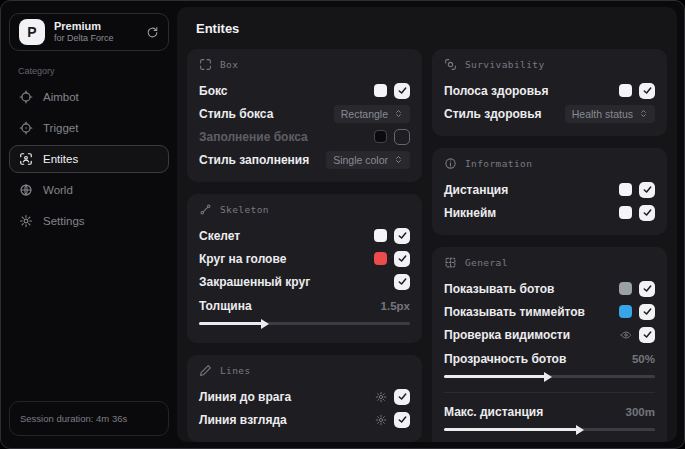 This screenshot has height=449, width=685. What do you see at coordinates (550, 418) in the screenshot?
I see `setting-row-max-distance: Макс. дистанция 300m` at bounding box center [550, 418].